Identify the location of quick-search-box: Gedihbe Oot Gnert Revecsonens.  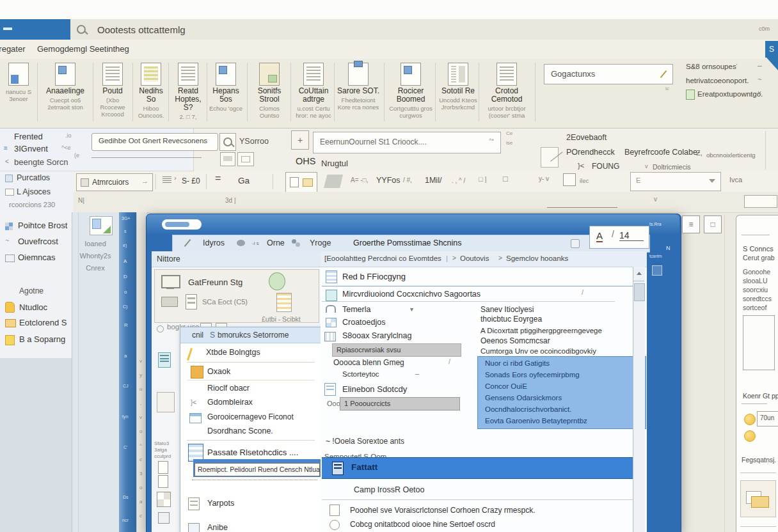
(155, 142).